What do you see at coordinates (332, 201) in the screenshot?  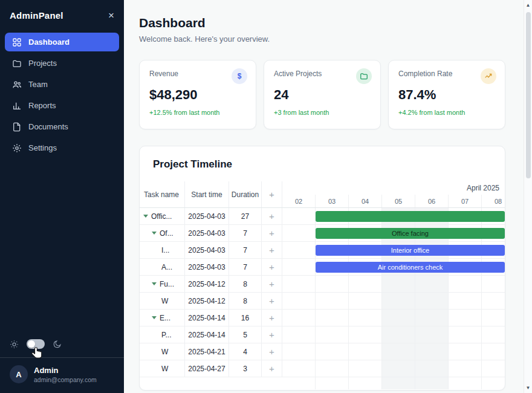 I see `day-header: 03` at bounding box center [332, 201].